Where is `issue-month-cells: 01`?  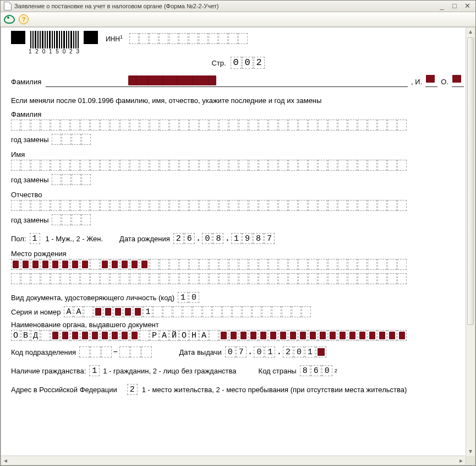 issue-month-cells: 01 is located at coordinates (264, 352).